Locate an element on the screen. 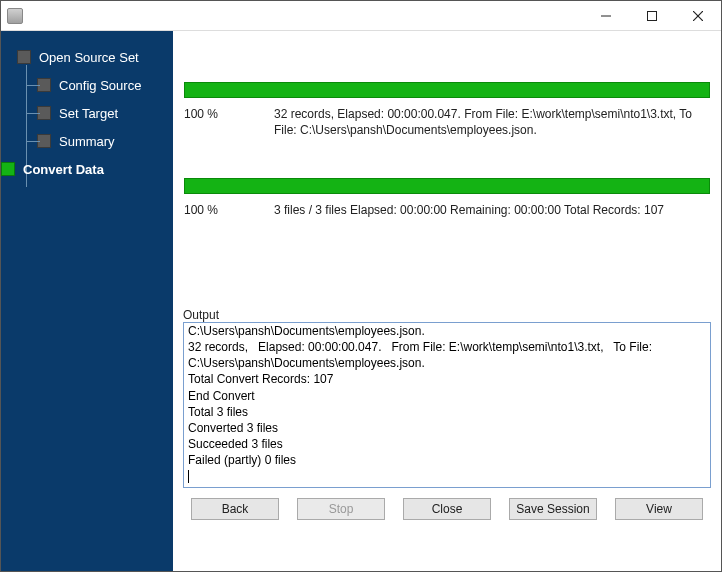  sidebar-item-set-target: Set Target is located at coordinates (95, 113).